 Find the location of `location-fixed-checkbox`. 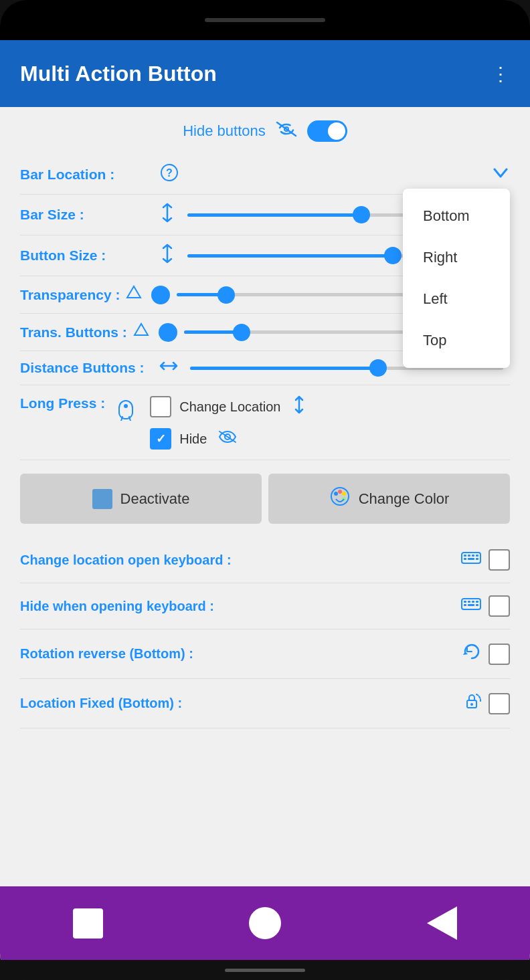

location-fixed-checkbox is located at coordinates (499, 704).